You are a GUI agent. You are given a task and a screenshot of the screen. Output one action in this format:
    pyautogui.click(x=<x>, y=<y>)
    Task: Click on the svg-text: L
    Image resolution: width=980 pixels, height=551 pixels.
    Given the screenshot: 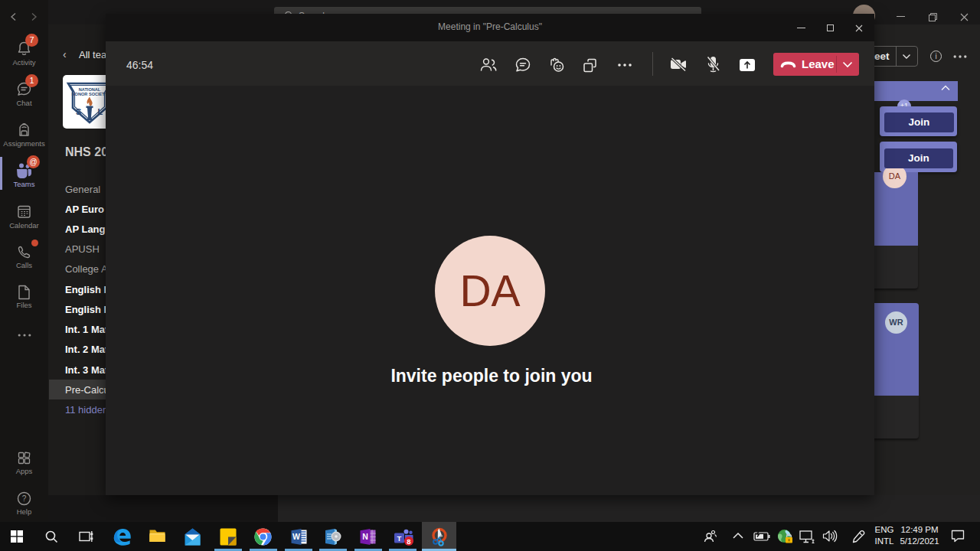 What is the action you would take?
    pyautogui.click(x=101, y=112)
    